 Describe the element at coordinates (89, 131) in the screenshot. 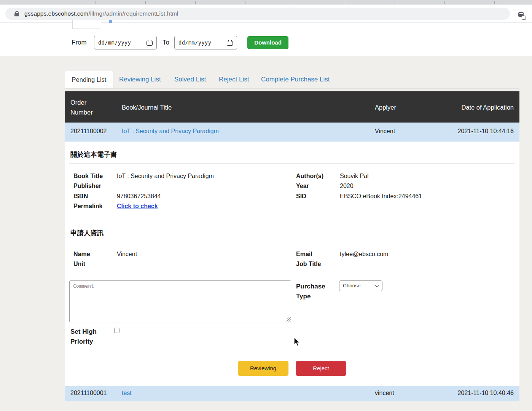

I see `row-order-number: 20211100002` at that location.